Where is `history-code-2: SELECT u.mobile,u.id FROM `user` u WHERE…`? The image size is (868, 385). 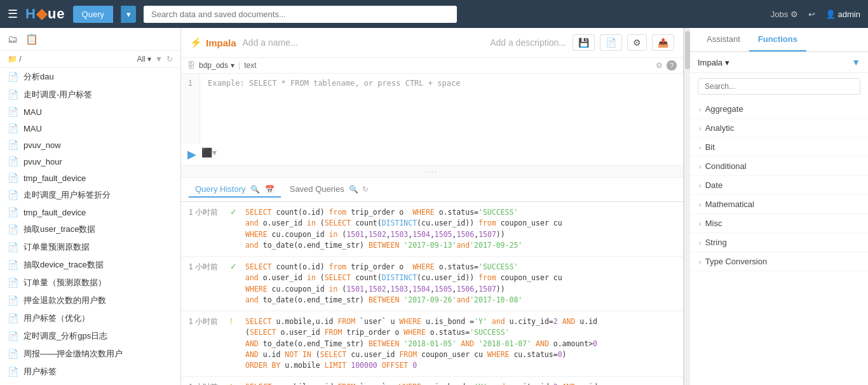
history-code-2: SELECT u.mobile,u.id FROM `user` u WHERE… is located at coordinates (460, 344).